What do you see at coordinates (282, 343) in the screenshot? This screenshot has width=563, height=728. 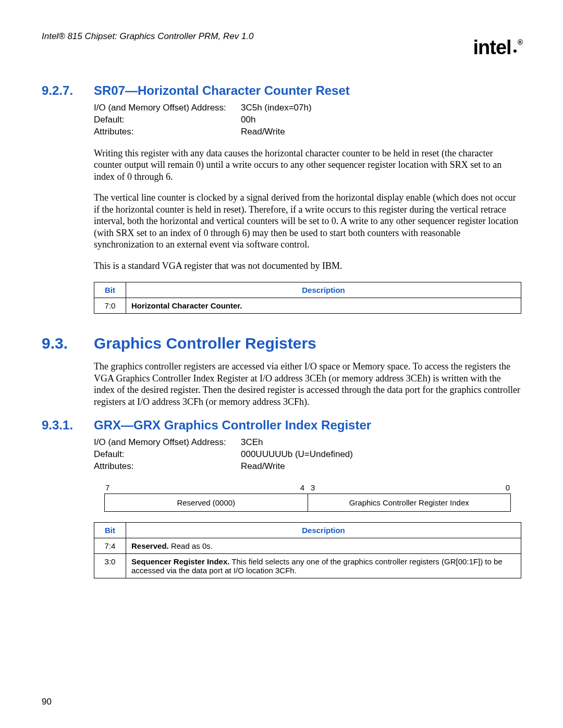 I see `heading-9-3: 9.3. Graphics Controller Registers` at bounding box center [282, 343].